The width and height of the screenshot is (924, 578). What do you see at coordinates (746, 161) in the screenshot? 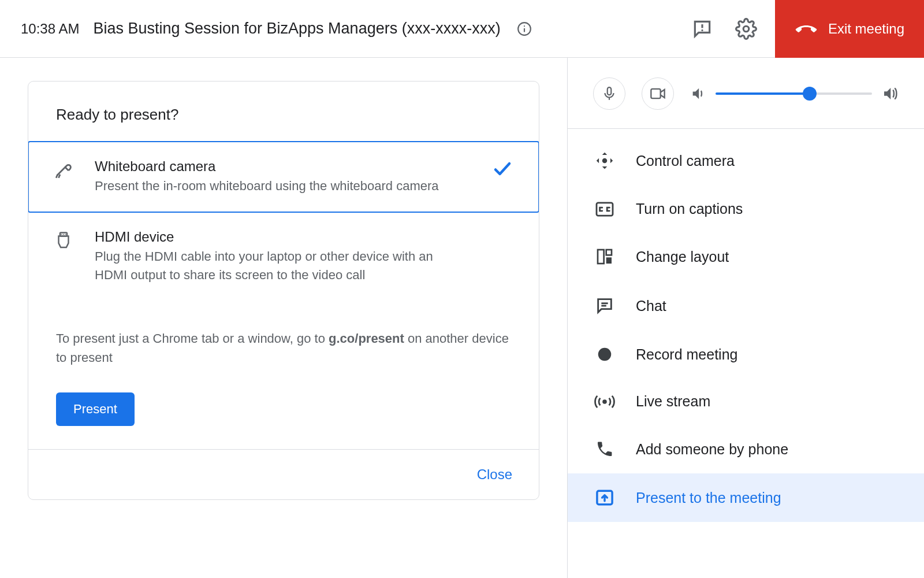
I see `menu-control-camera: Control camera` at bounding box center [746, 161].